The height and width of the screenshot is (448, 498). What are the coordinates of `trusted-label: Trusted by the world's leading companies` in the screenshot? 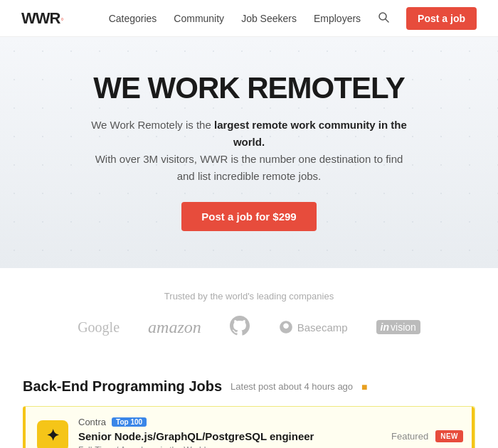 It's located at (249, 296).